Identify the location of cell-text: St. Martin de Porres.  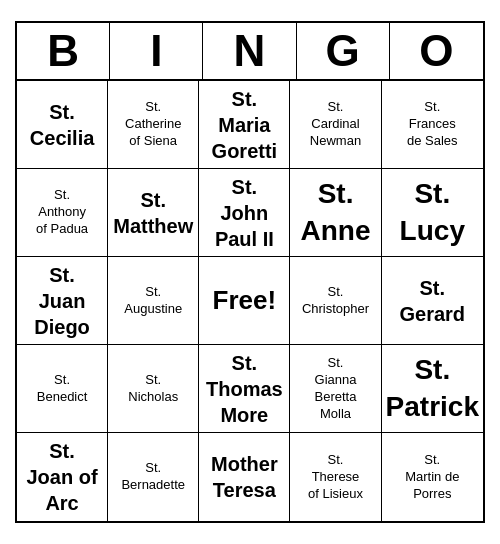
(432, 478).